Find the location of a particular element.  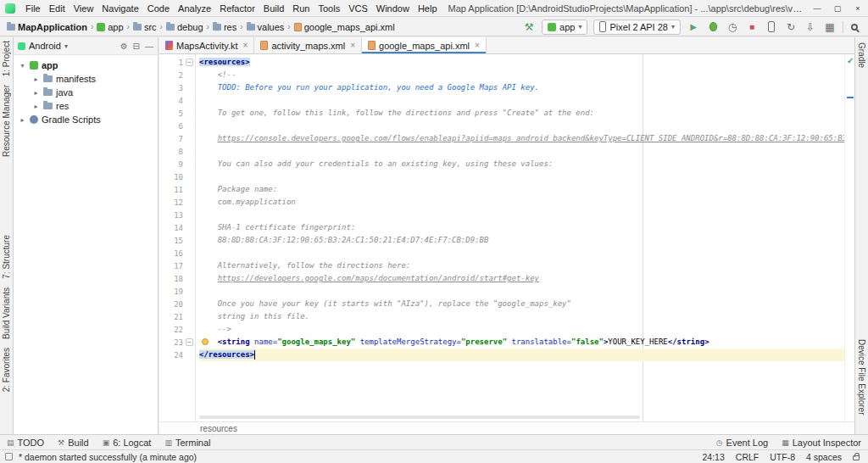

code-line-7: https://console.developers.google.com/fl… is located at coordinates (522, 139).